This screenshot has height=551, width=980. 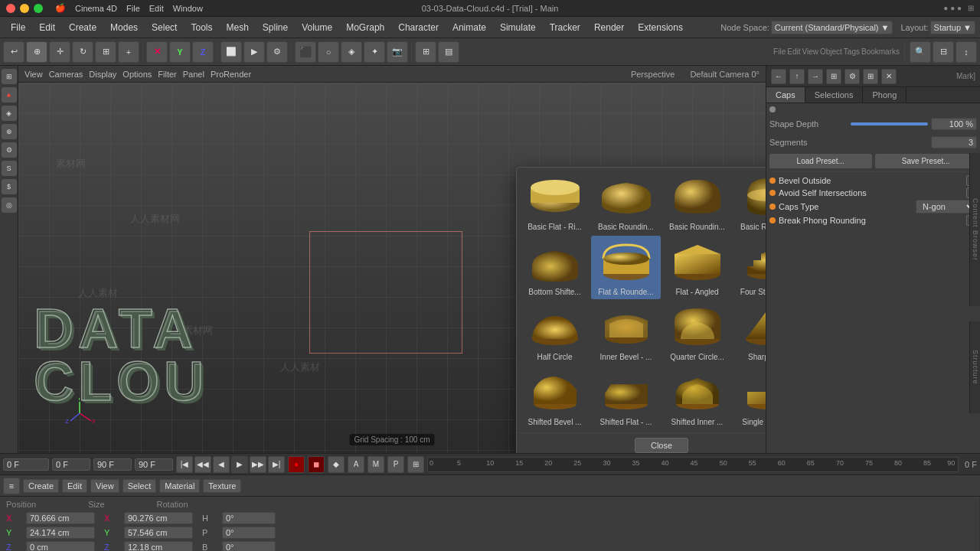 I want to click on b-rot-input, so click(x=249, y=546).